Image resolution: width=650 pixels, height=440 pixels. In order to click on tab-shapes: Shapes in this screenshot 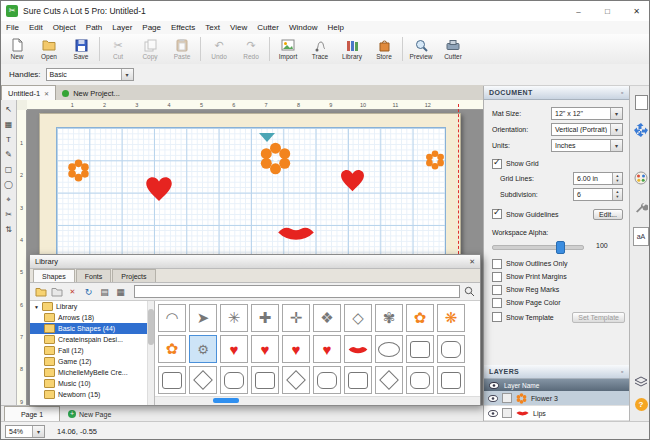, I will do `click(54, 276)`.